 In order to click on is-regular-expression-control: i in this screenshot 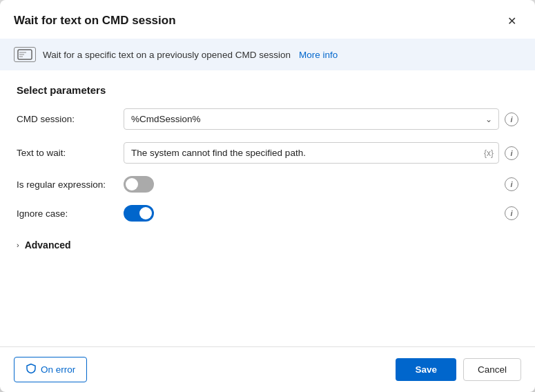, I will do `click(321, 184)`.